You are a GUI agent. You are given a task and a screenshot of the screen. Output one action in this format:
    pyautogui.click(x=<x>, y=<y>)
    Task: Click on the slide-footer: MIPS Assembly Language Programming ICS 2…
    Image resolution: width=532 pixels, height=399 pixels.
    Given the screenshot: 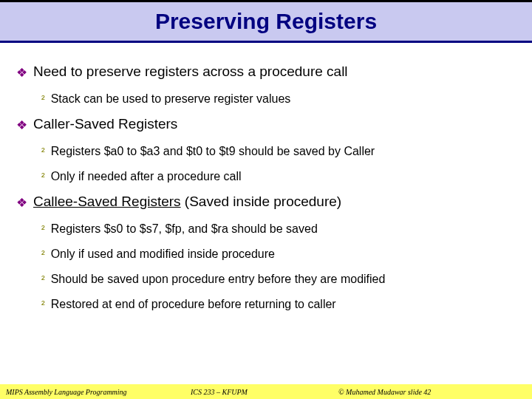 What is the action you would take?
    pyautogui.click(x=266, y=392)
    